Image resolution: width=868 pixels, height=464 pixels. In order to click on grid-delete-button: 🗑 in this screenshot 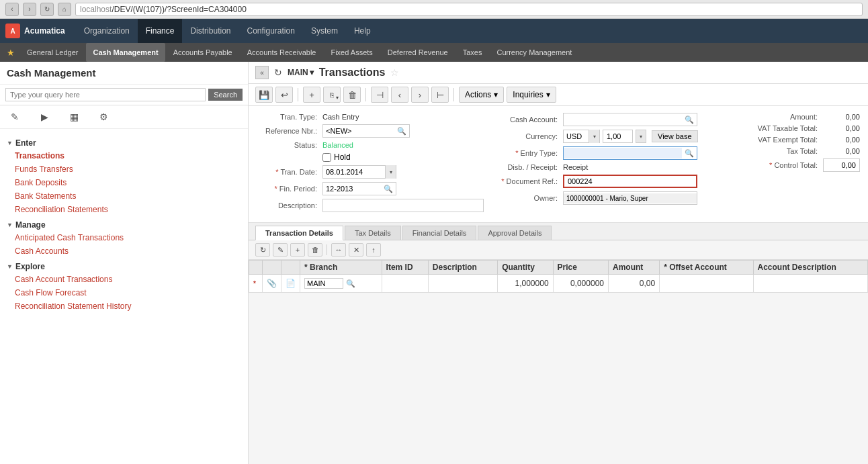, I will do `click(315, 250)`.